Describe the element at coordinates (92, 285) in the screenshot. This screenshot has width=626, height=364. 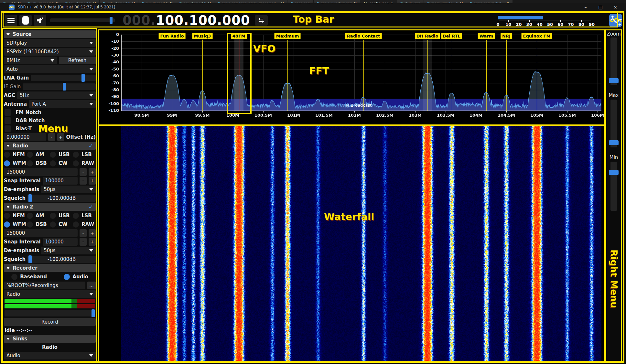
I see `browse-button: ...` at that location.